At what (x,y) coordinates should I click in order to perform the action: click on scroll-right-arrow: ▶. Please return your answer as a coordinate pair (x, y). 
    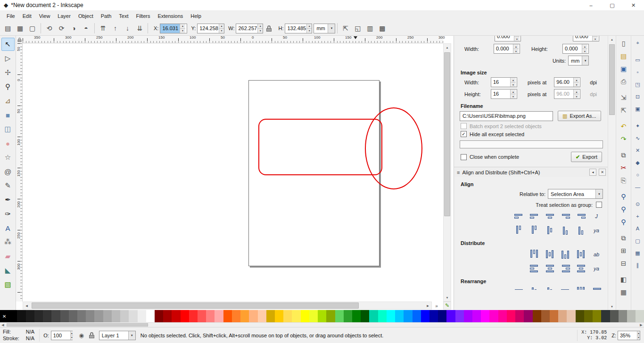
    Looking at the image, I should click on (428, 305).